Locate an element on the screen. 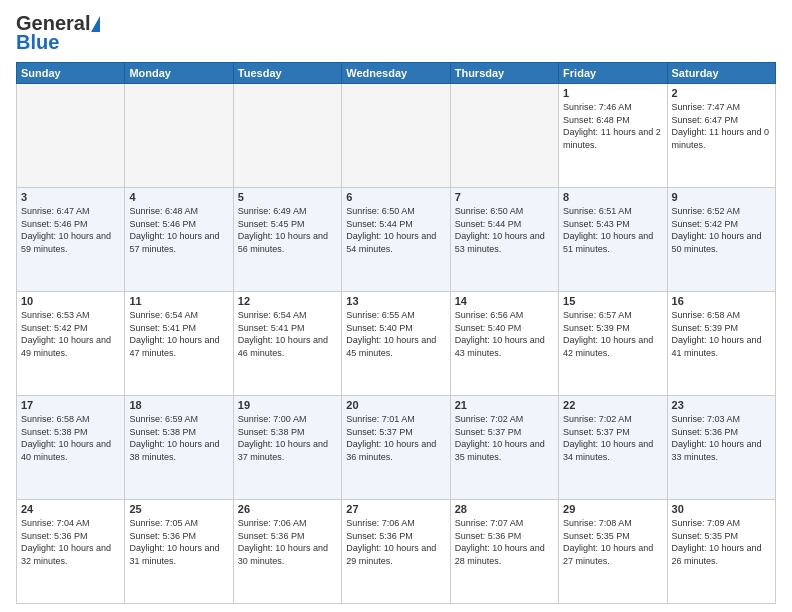  day-number: 21 is located at coordinates (504, 405).